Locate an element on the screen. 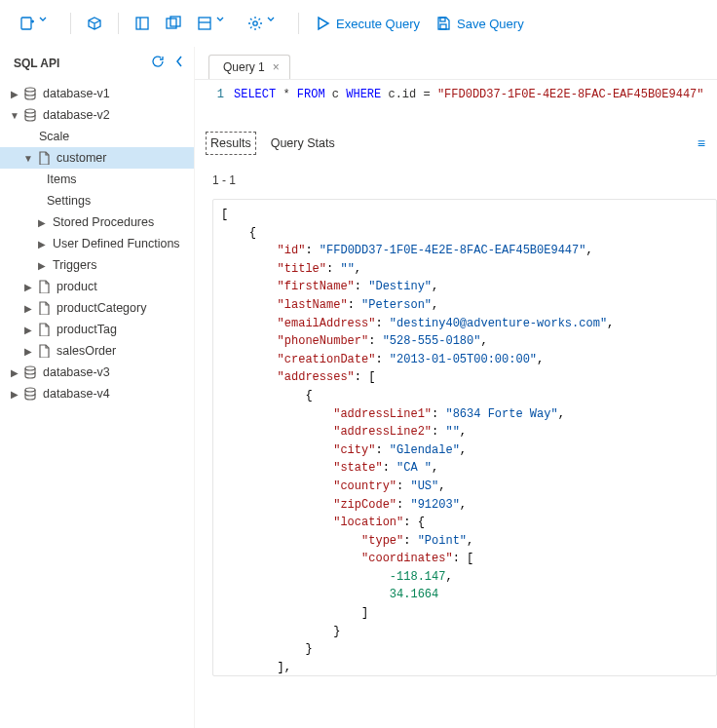 The image size is (717, 728). items-item: Items is located at coordinates (97, 179).